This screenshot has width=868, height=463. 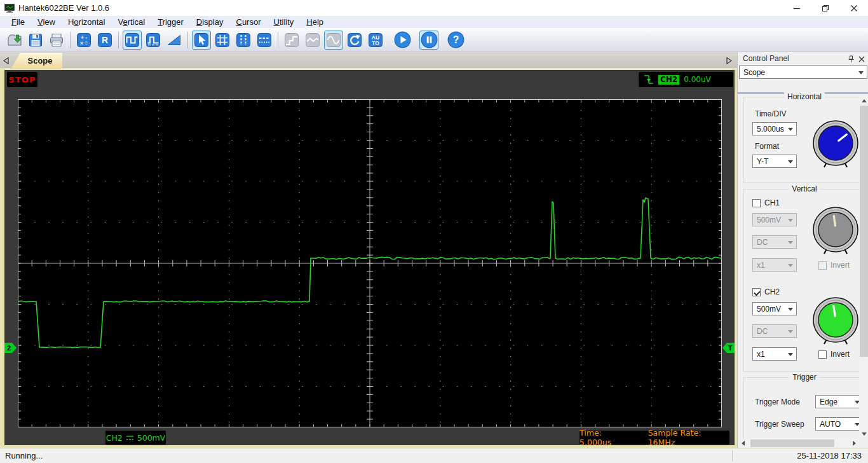 What do you see at coordinates (10, 348) in the screenshot?
I see `ch2-position-marker: 2` at bounding box center [10, 348].